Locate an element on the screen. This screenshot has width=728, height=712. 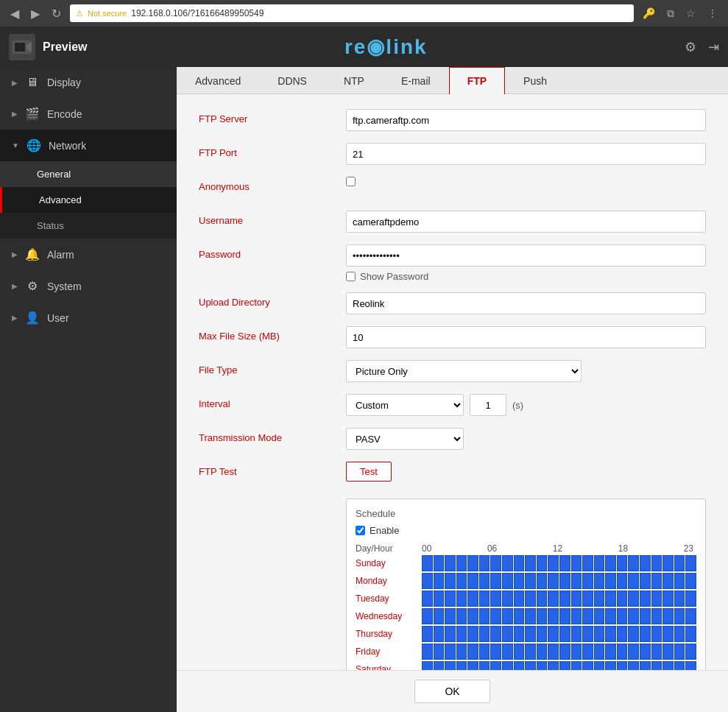
ftp-port-input is located at coordinates (526, 154).